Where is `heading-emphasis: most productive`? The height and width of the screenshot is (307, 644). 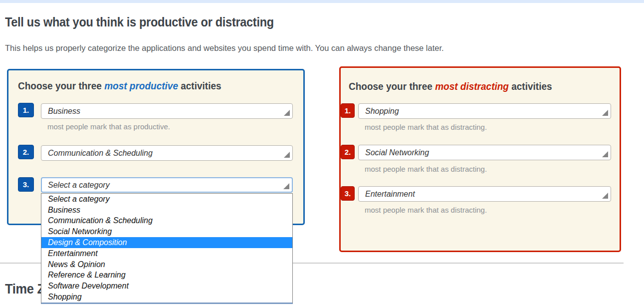
heading-emphasis: most productive is located at coordinates (141, 86).